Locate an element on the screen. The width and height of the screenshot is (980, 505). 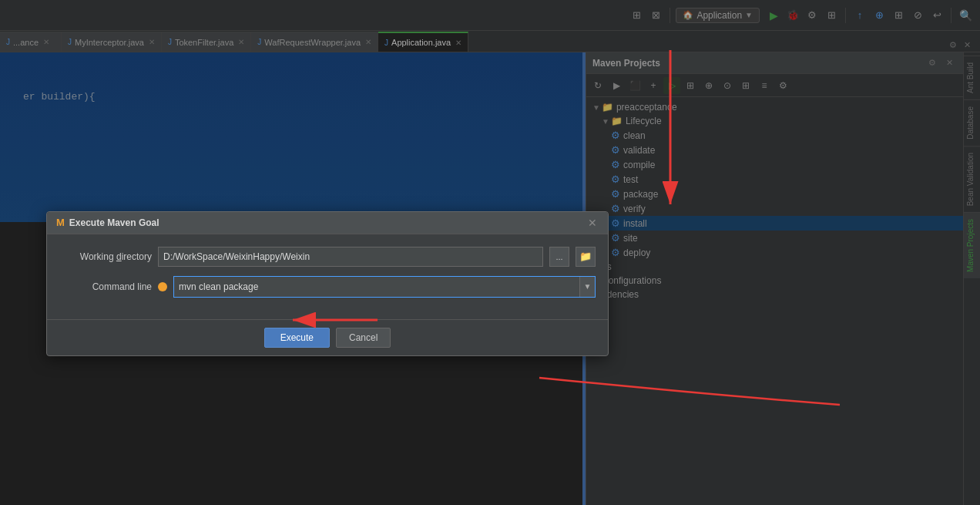
cmd-input-wrapper: ▼ is located at coordinates (384, 287).